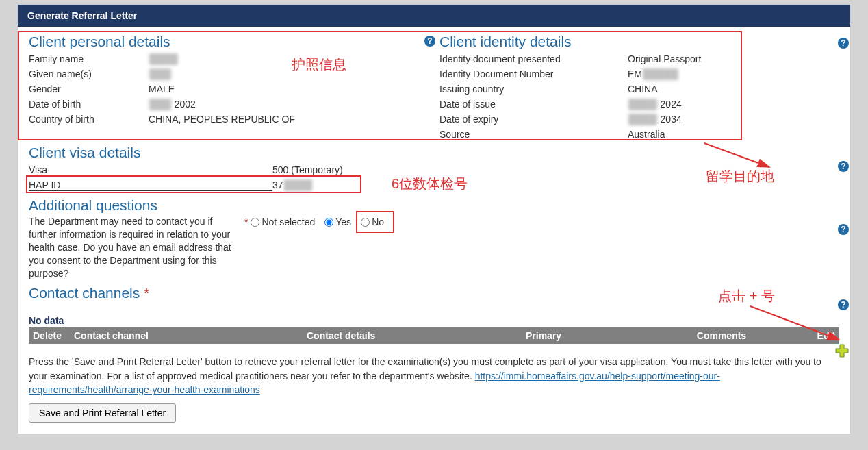 This screenshot has width=868, height=450. Describe the element at coordinates (434, 336) in the screenshot. I see `contact-table-header: Delete Contact channel Contact details P…` at that location.